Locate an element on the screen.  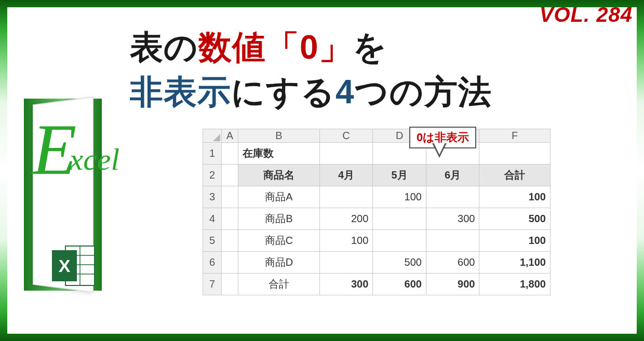
row-header-3: 3 is located at coordinates (212, 197).